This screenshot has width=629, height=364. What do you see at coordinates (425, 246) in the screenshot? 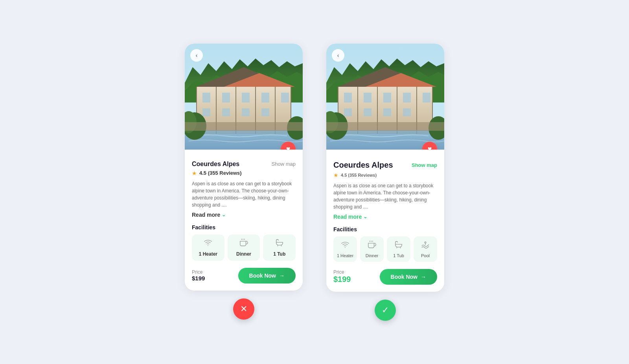
I see `pool-icon` at bounding box center [425, 246].